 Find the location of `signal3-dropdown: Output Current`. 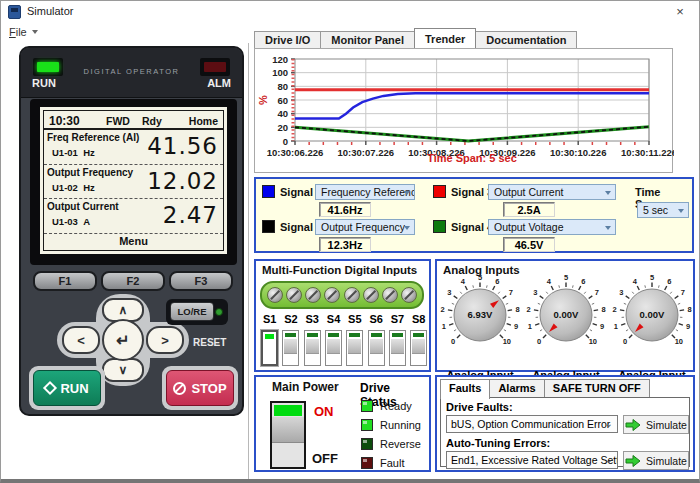

signal3-dropdown: Output Current is located at coordinates (552, 192).